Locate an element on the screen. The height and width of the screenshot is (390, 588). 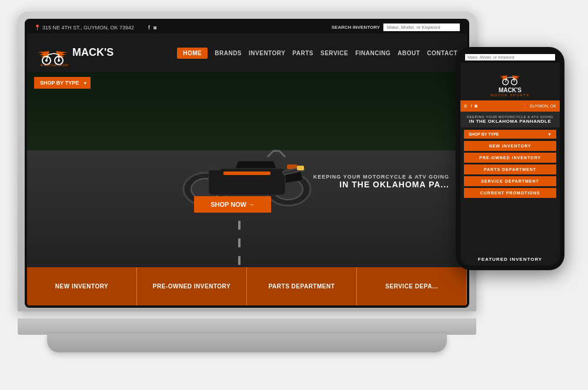
cta-label: SHOP NOW → is located at coordinates (233, 204).